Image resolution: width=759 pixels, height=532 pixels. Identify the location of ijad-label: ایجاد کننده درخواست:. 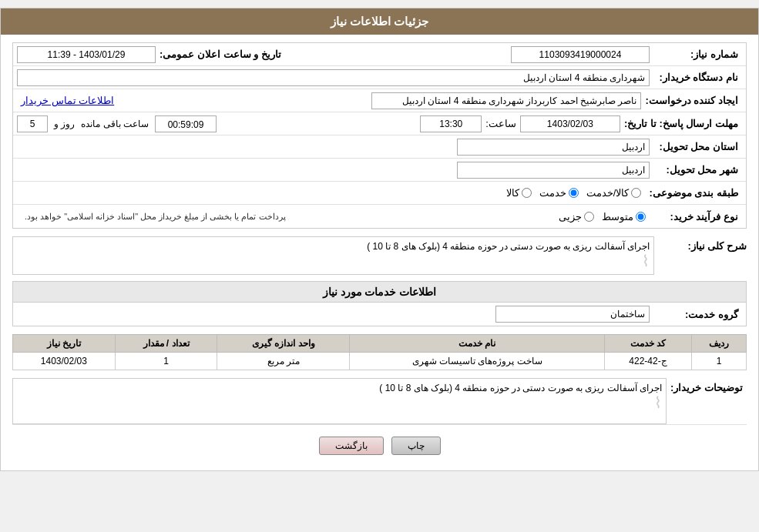
(692, 100).